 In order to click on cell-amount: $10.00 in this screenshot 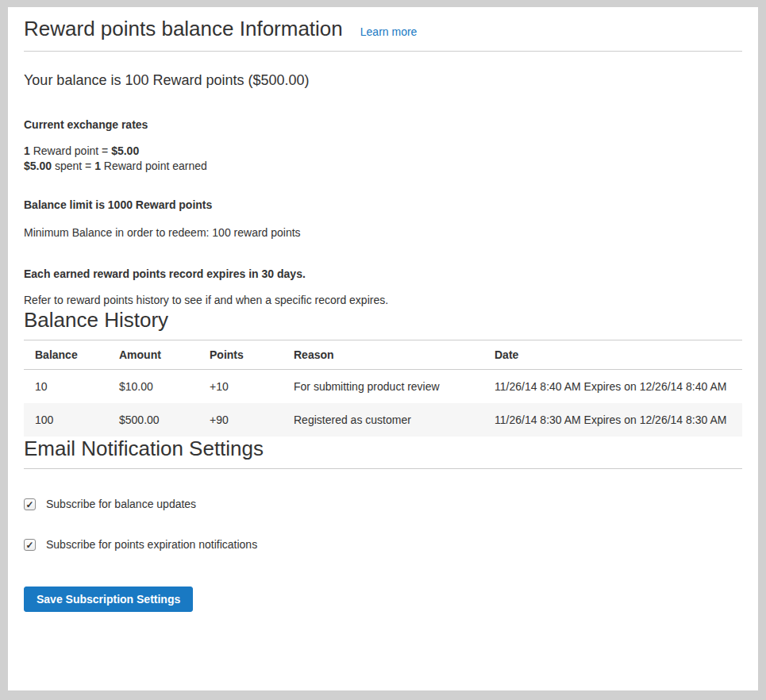, I will do `click(153, 387)`.